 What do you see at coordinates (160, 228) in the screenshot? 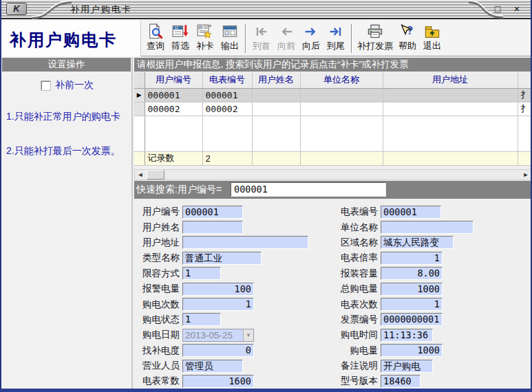
I see `field-label: 用户姓名` at bounding box center [160, 228].